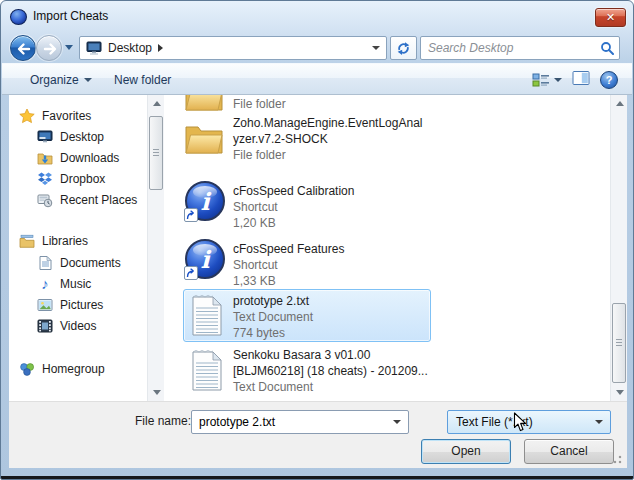  Describe the element at coordinates (541, 80) in the screenshot. I see `views-icon` at that location.